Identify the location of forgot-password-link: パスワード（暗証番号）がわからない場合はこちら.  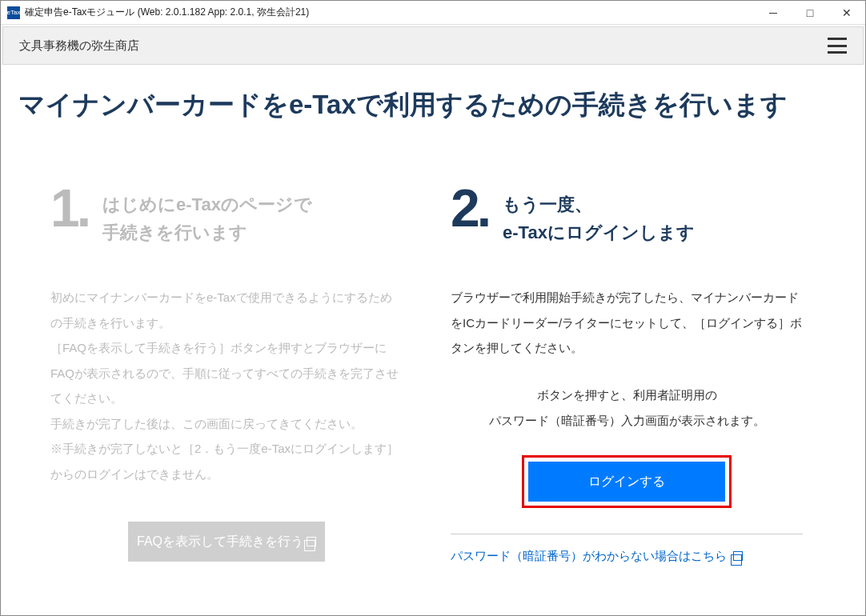
(627, 557).